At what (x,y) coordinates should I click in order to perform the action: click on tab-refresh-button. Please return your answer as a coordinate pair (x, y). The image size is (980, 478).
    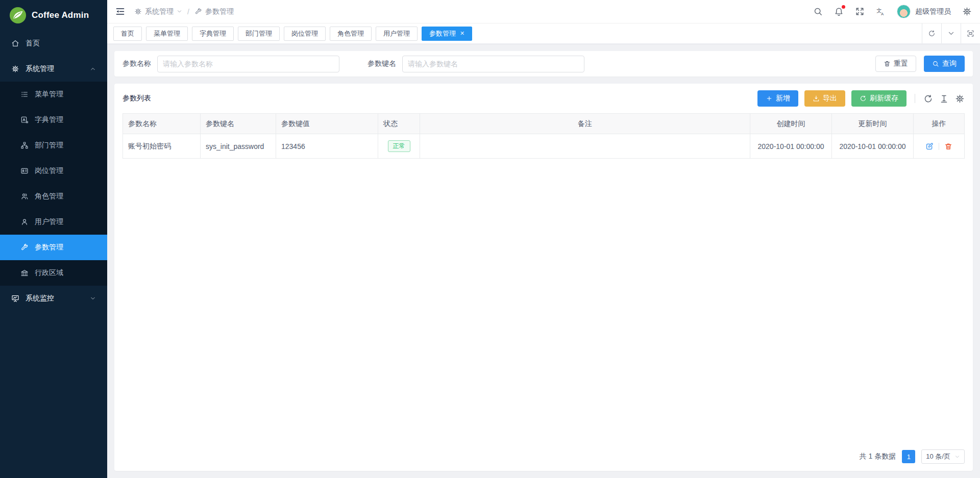
    Looking at the image, I should click on (932, 34).